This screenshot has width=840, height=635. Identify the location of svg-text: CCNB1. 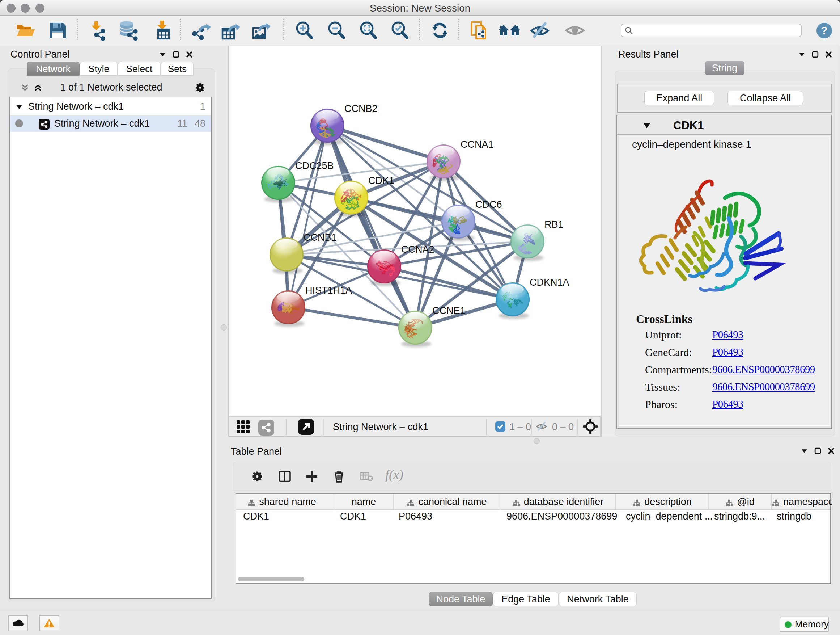
(320, 238).